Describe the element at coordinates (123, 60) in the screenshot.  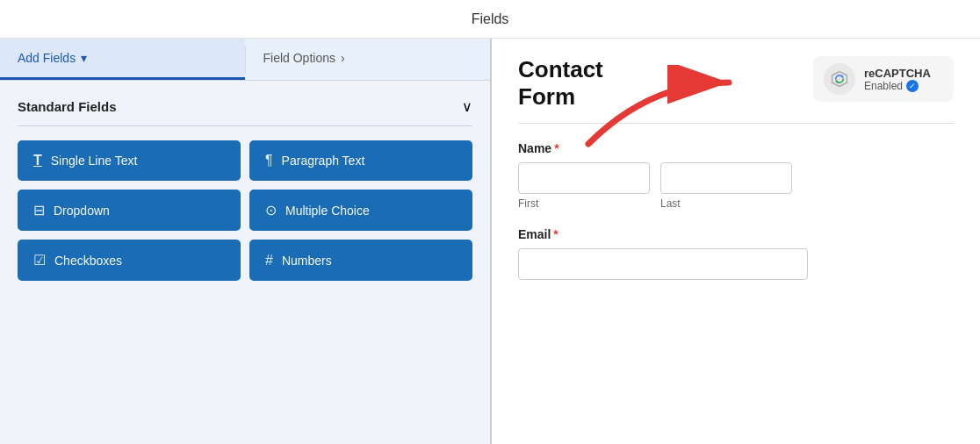
I see `tab-add-fields: Add Fields ▾` at that location.